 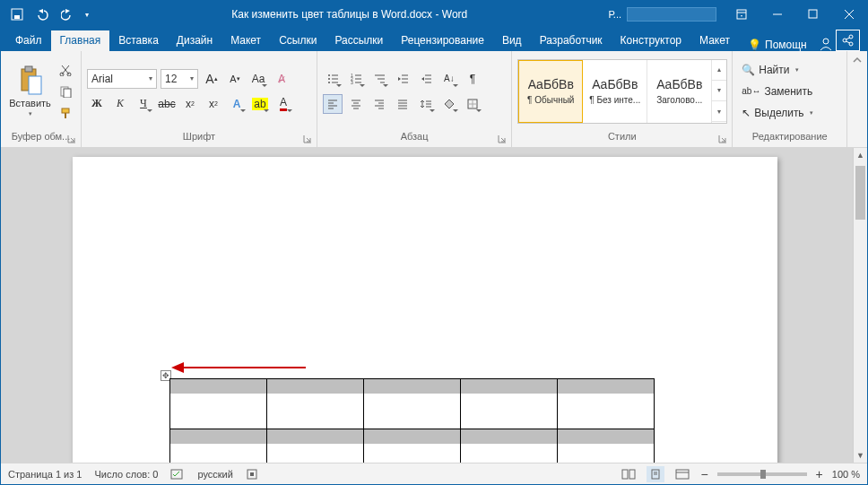 What do you see at coordinates (777, 14) in the screenshot?
I see `minimize-button` at bounding box center [777, 14].